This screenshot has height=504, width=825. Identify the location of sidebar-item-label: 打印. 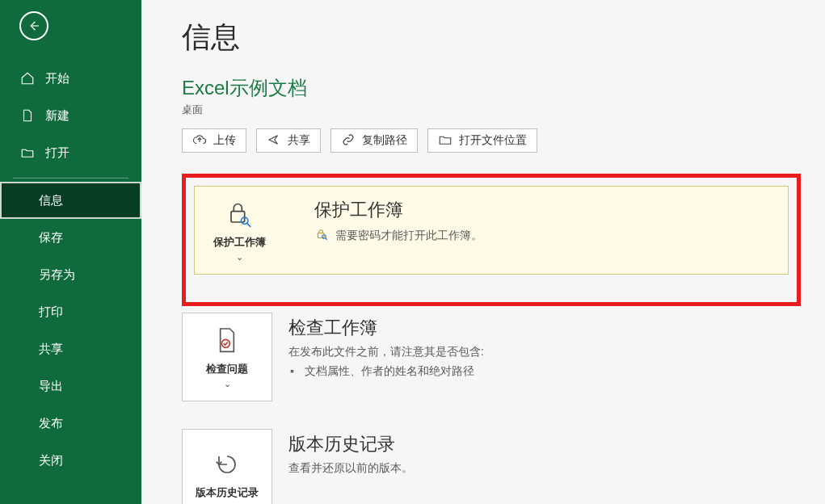
(51, 312).